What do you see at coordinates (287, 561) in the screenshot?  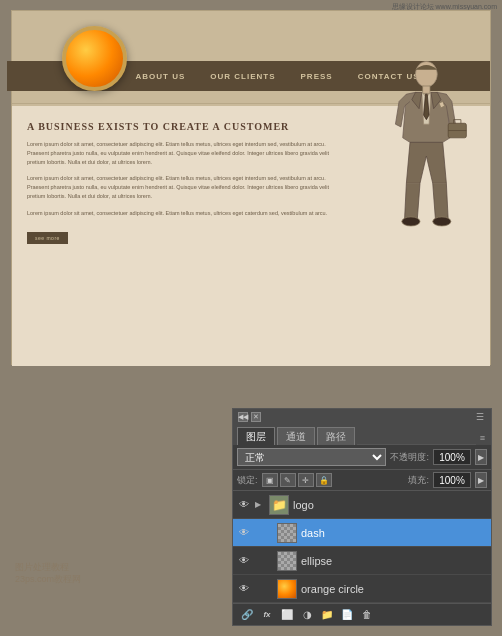 I see `layer-thumb-ellipse` at bounding box center [287, 561].